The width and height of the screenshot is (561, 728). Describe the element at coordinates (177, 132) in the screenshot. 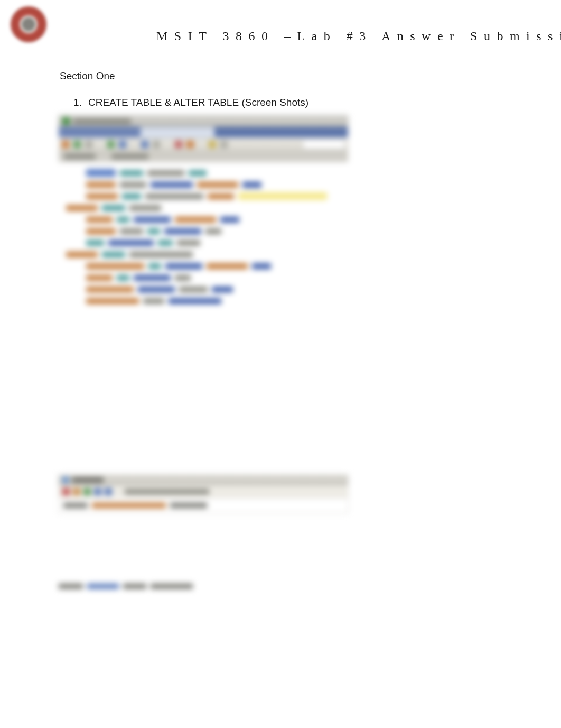

I see `active-tab` at that location.